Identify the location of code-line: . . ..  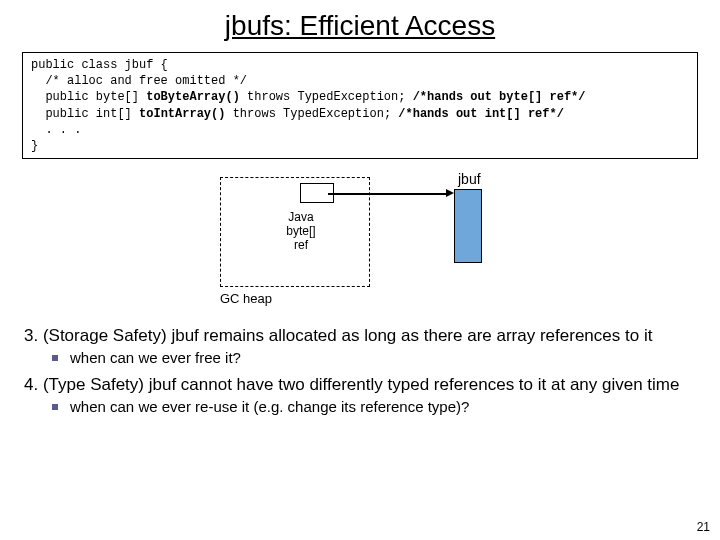
(56, 130).